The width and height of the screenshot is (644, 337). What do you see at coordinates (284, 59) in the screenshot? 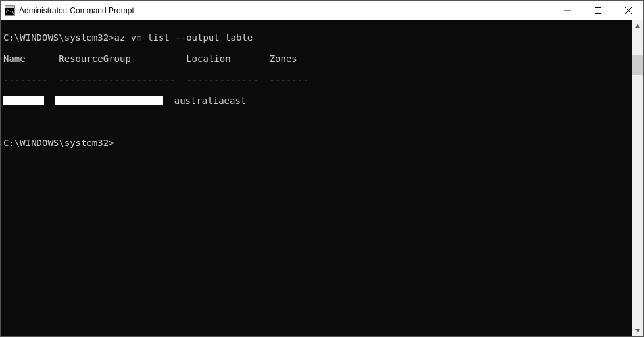
I see `col-header-zones: Zones` at bounding box center [284, 59].